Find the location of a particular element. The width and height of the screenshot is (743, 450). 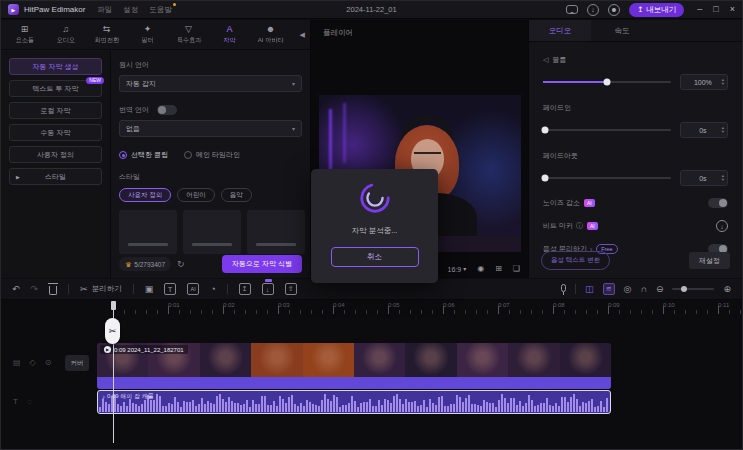

properties-tab-1: 속도 is located at coordinates (622, 30).